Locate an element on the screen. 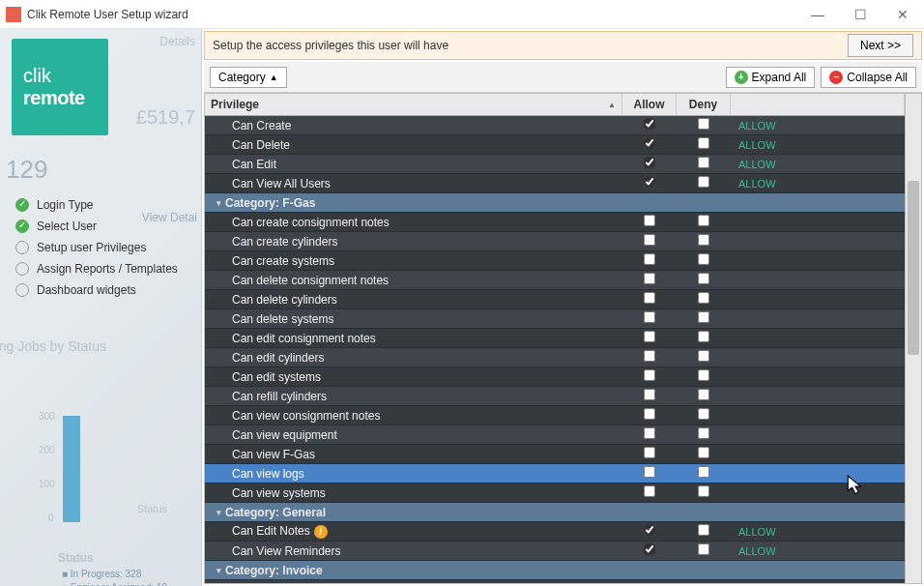 This screenshot has width=924, height=586. category-row: ▾Category: Invoice is located at coordinates (555, 571).